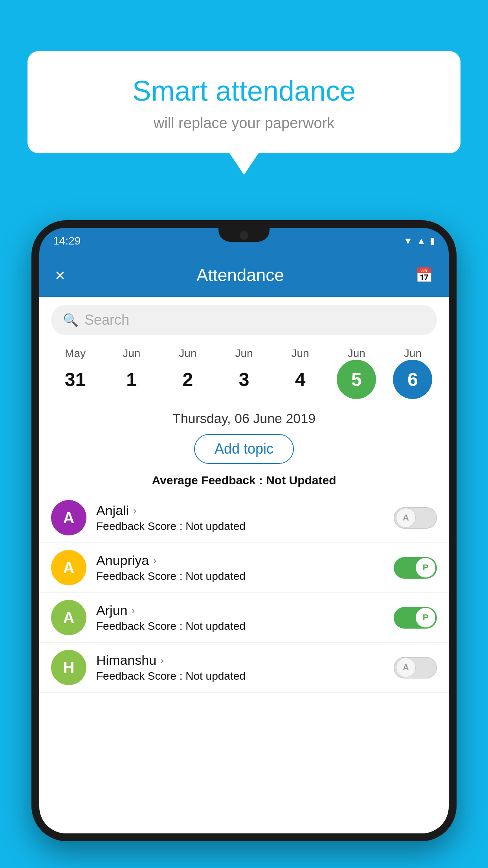 The width and height of the screenshot is (488, 868). I want to click on avatar-himanshu: H, so click(69, 668).